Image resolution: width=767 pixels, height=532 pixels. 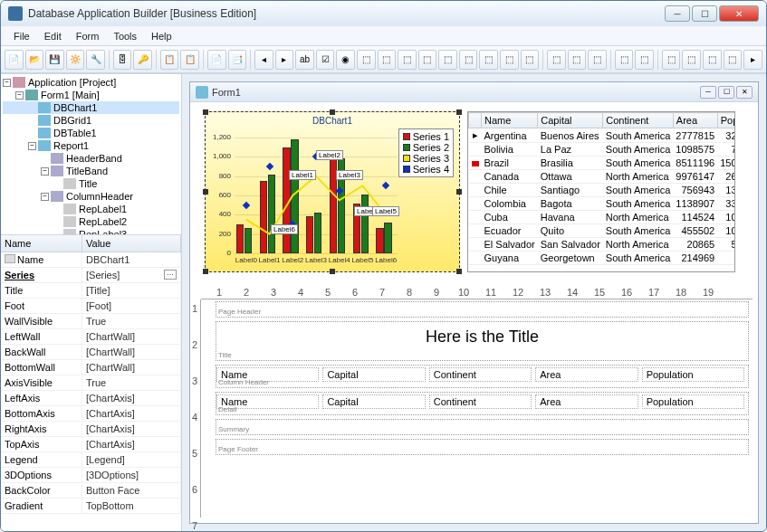 I want to click on grid-cell: Colombia, so click(x=510, y=204).